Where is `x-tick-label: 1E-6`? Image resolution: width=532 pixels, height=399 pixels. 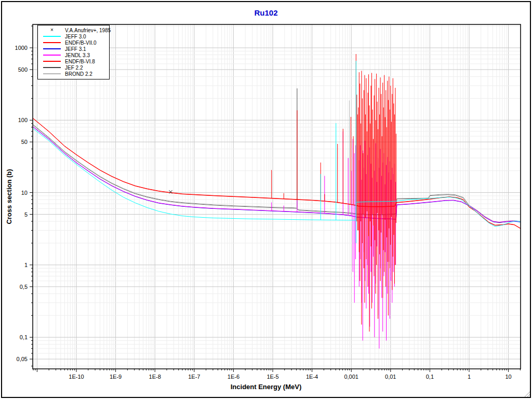 x-tick-label: 1E-6 is located at coordinates (234, 377).